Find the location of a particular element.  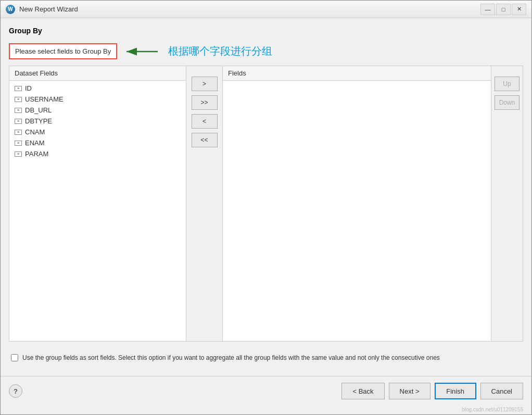

finish-button: Finish is located at coordinates (455, 391).